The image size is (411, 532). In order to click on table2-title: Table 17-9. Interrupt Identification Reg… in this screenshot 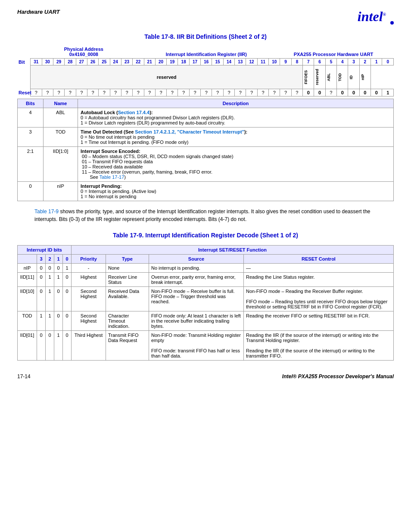, I will do `click(206, 235)`.